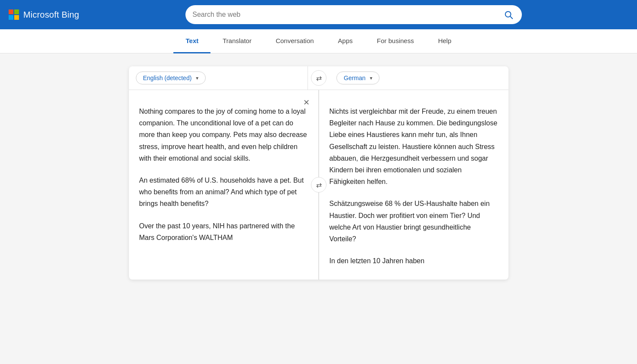 Image resolution: width=637 pixels, height=364 pixels. I want to click on search-icon, so click(508, 15).